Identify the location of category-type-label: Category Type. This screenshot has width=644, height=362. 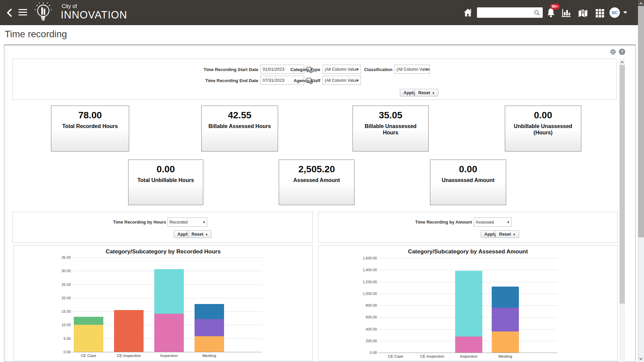
(298, 70).